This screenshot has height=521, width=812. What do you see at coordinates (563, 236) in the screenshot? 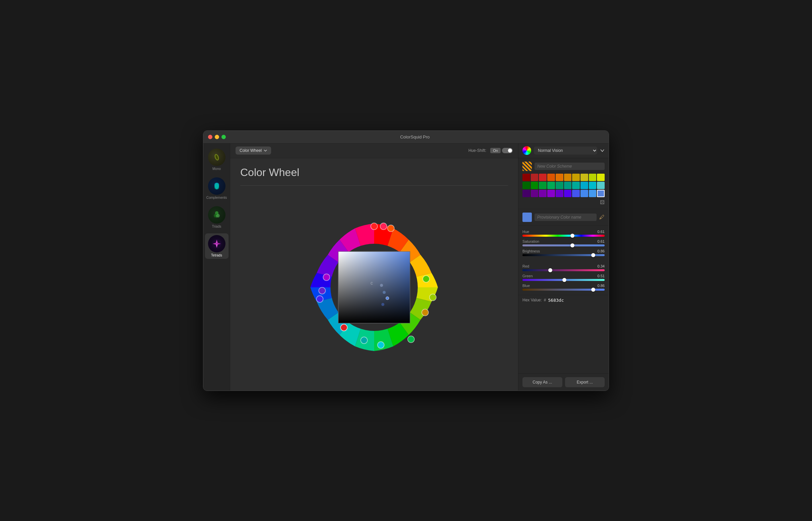
I see `hue-slider` at bounding box center [563, 236].